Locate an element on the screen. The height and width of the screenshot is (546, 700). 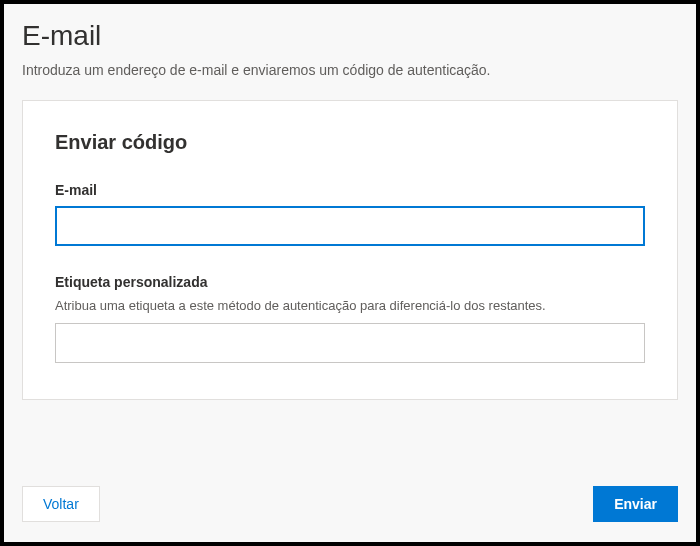
email-label: E-mail is located at coordinates (350, 190).